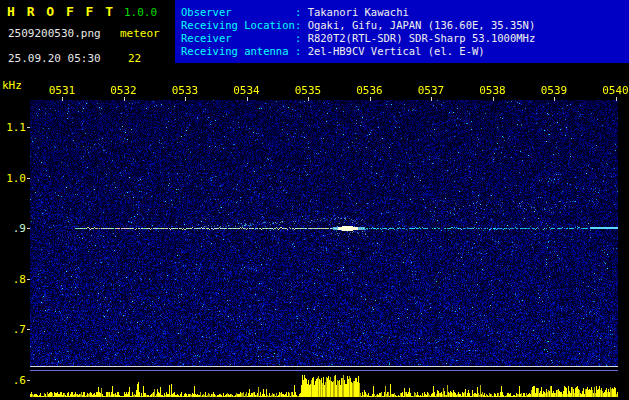 Image resolution: width=629 pixels, height=400 pixels. Describe the element at coordinates (493, 90) in the screenshot. I see `x-tick-label: 0538` at that location.